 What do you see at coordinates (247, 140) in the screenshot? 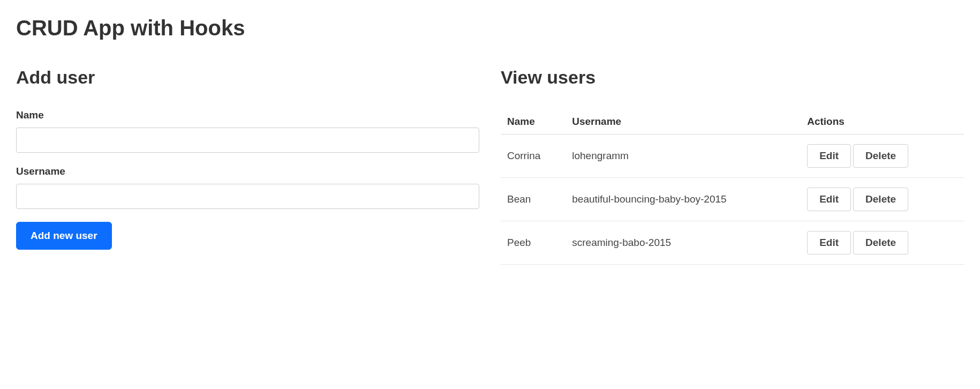
I see `name-input` at bounding box center [247, 140].